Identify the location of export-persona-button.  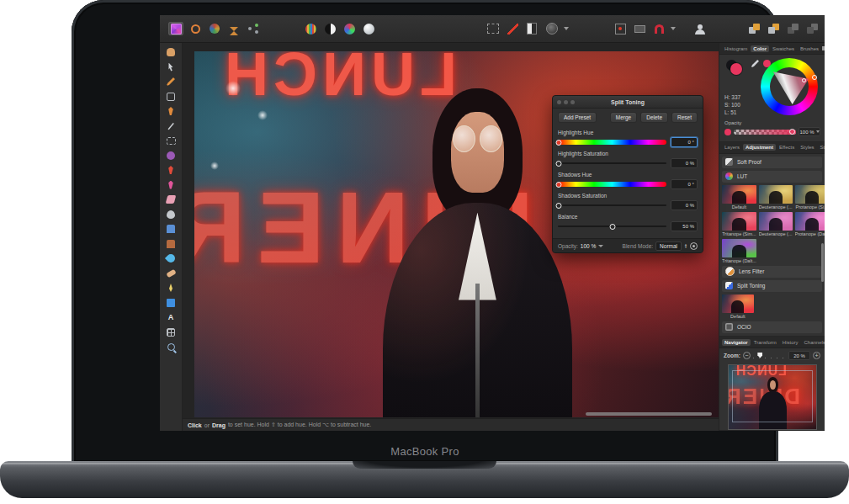
(253, 29).